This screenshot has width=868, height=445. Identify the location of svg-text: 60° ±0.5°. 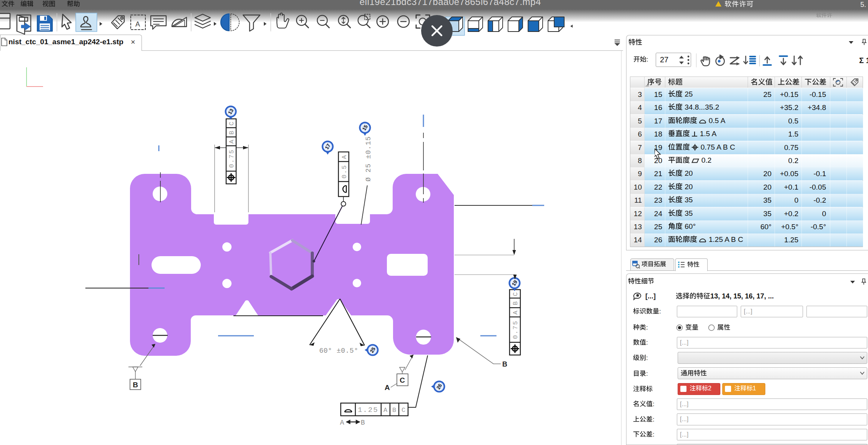
(339, 351).